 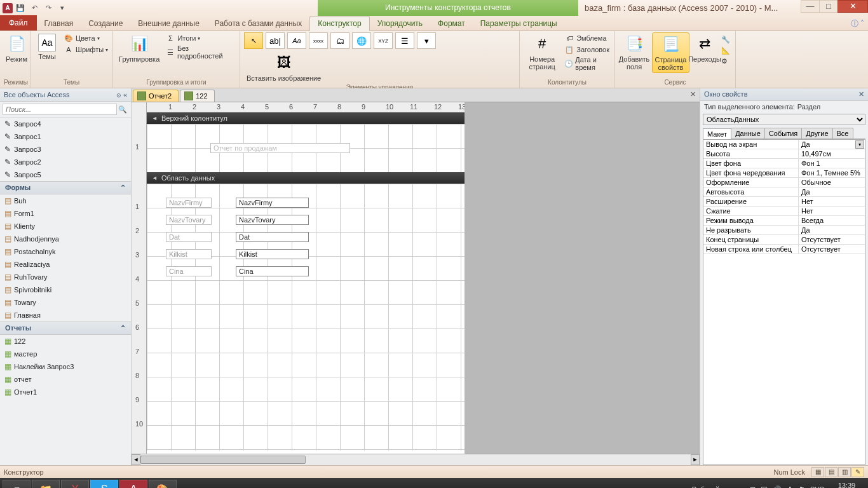 I want to click on property-row: Новая строка или столбецОтсутствует, so click(x=784, y=249).